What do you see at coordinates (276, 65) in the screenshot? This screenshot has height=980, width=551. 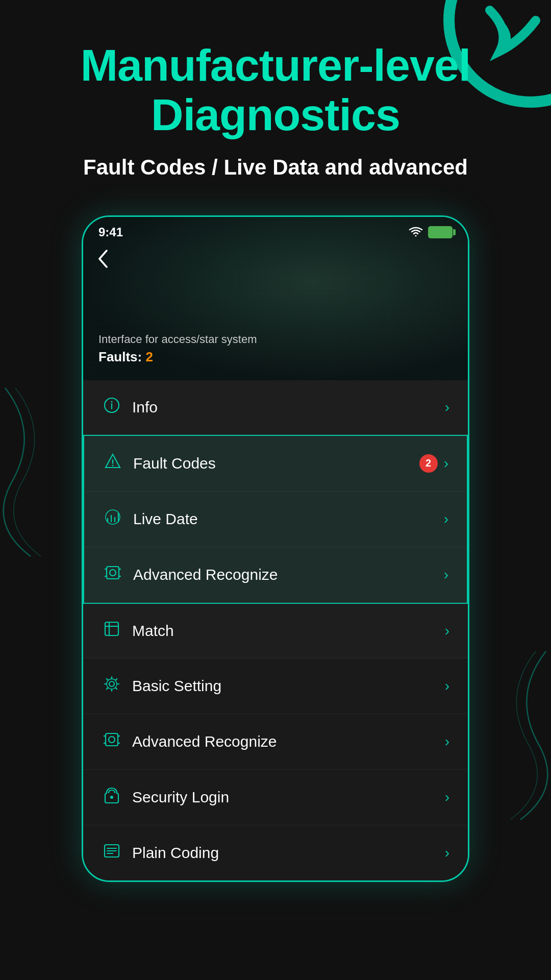 I see `title-line1: Manufacturer-level` at bounding box center [276, 65].